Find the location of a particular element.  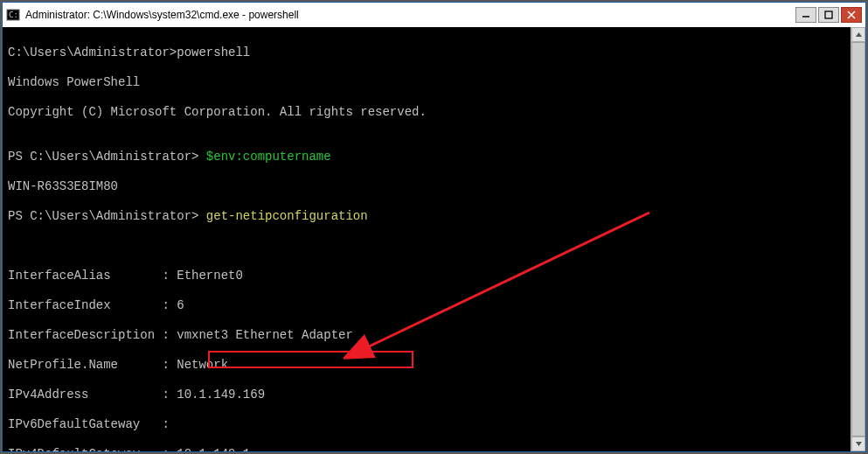

cmd-text: powershell is located at coordinates (213, 52).